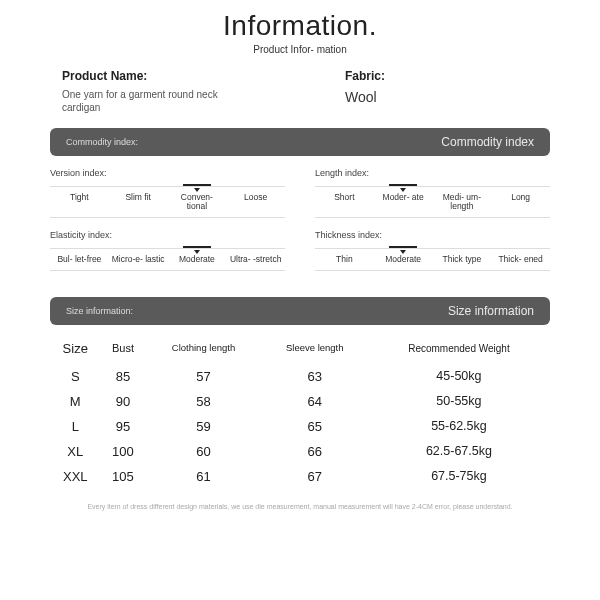  What do you see at coordinates (459, 476) in the screenshot?
I see `table-cell: 67.5-75kg` at bounding box center [459, 476].